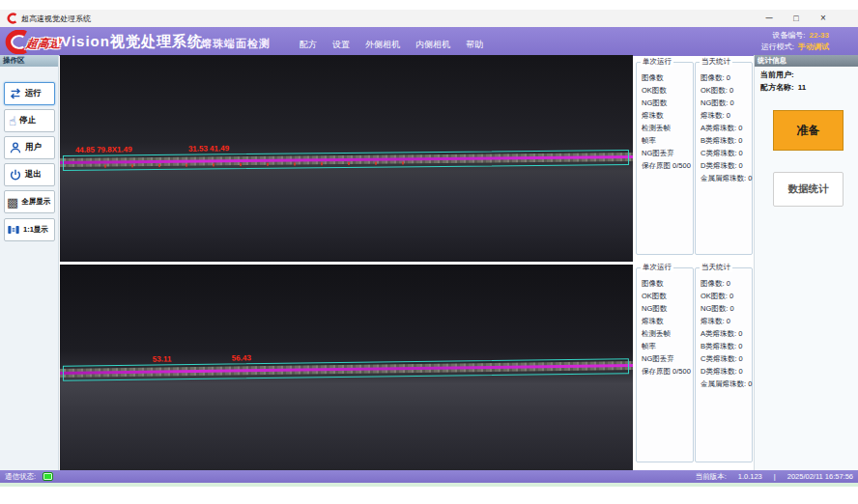  I want to click on prepare-button: 准备, so click(808, 130).